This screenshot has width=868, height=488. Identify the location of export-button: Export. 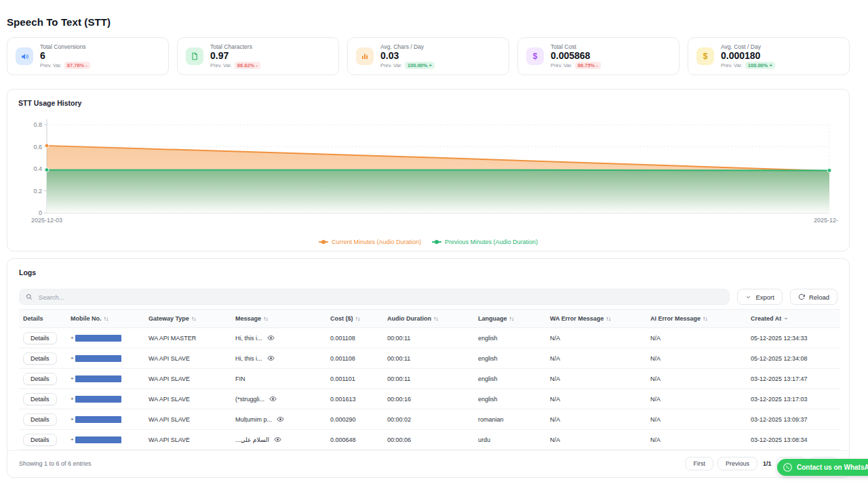
(760, 297).